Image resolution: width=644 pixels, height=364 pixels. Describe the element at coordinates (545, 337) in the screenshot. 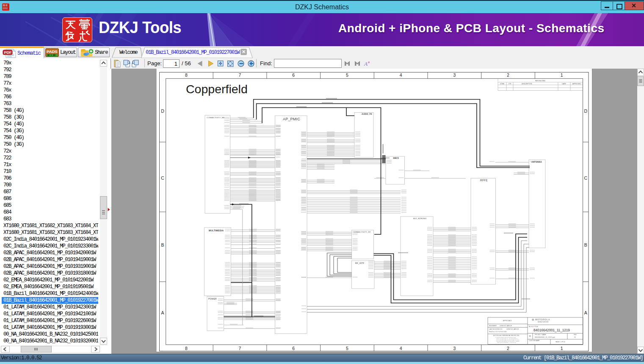

I see `svg-text: 84016642001_11_1219.sym` at that location.